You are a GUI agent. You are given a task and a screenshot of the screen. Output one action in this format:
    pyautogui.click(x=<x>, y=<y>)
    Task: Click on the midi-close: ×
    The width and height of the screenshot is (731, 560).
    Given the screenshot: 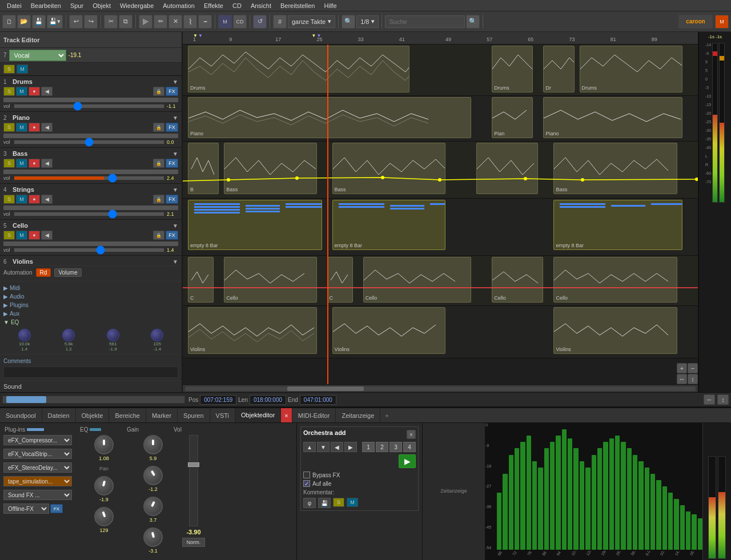 What is the action you would take?
    pyautogui.click(x=411, y=434)
    